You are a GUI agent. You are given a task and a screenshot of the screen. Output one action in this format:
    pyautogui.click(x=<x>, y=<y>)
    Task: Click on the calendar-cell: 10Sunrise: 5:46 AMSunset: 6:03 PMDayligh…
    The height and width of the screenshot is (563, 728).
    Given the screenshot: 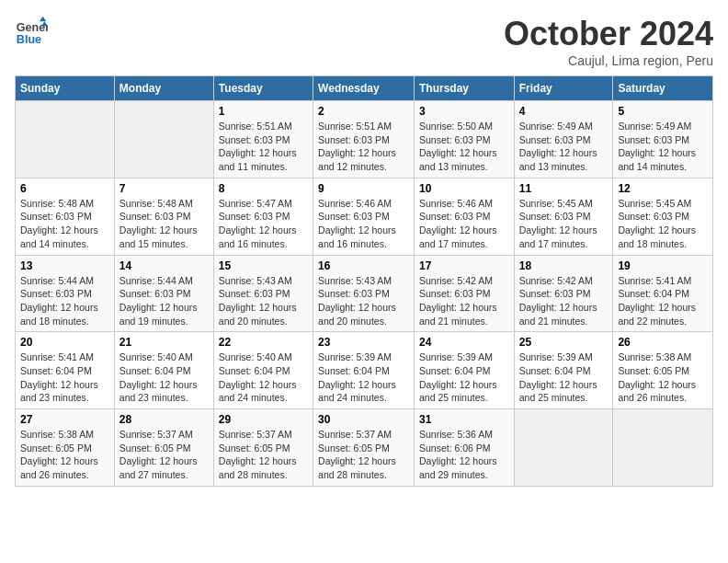 What is the action you would take?
    pyautogui.click(x=463, y=216)
    